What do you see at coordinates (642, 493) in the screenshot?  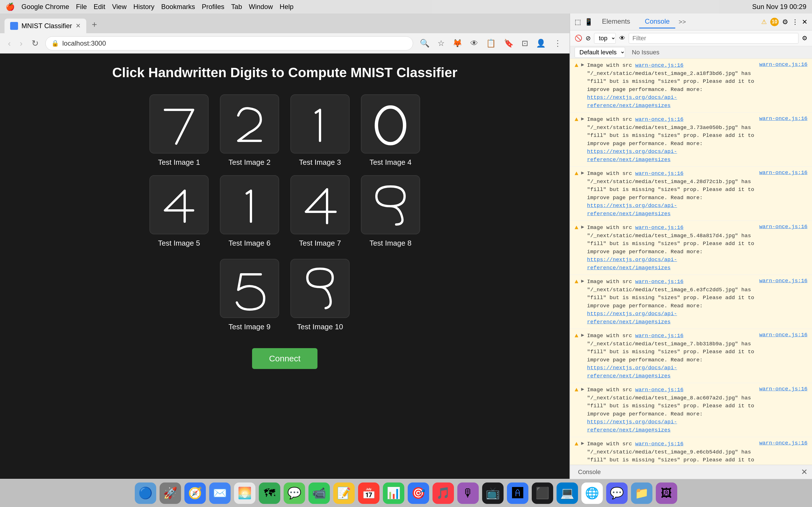 I see `finder2-icon: 📁` at bounding box center [642, 493].